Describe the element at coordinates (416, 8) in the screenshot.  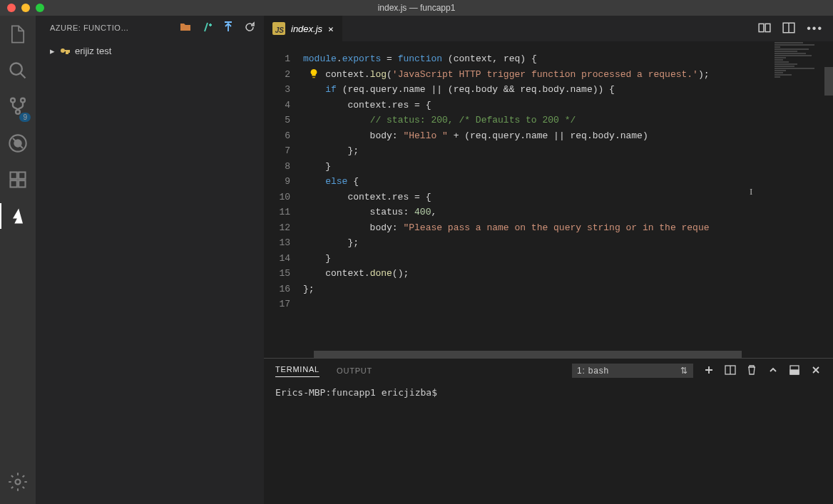
I see `titlebar: index.js — funcapp1` at that location.